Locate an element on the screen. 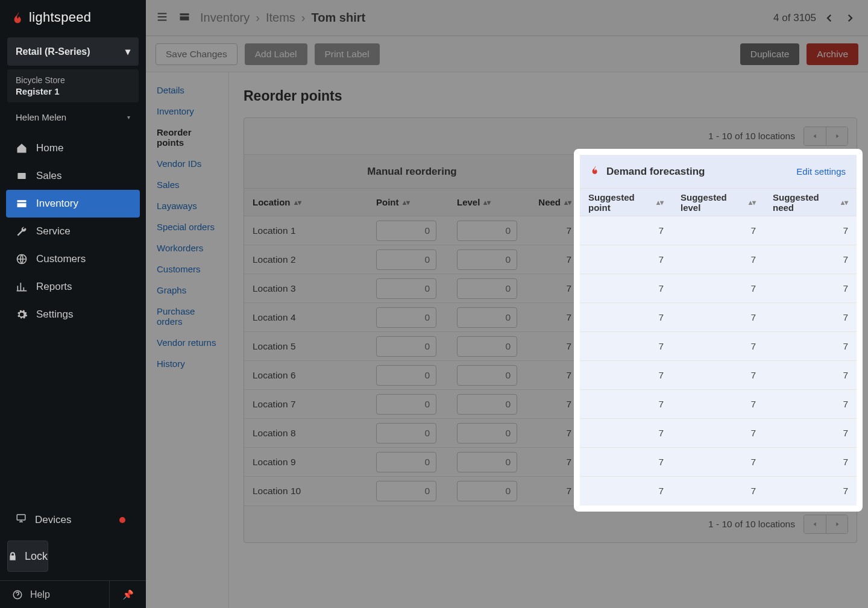  subnav-vendor-returns: Vendor returns is located at coordinates (187, 342).